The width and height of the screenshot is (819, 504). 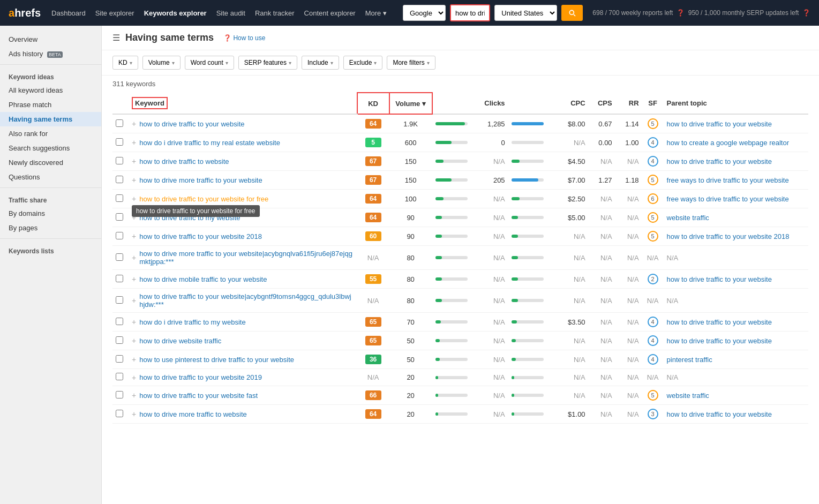 What do you see at coordinates (411, 63) in the screenshot?
I see `filter-more: More filters ▾` at bounding box center [411, 63].